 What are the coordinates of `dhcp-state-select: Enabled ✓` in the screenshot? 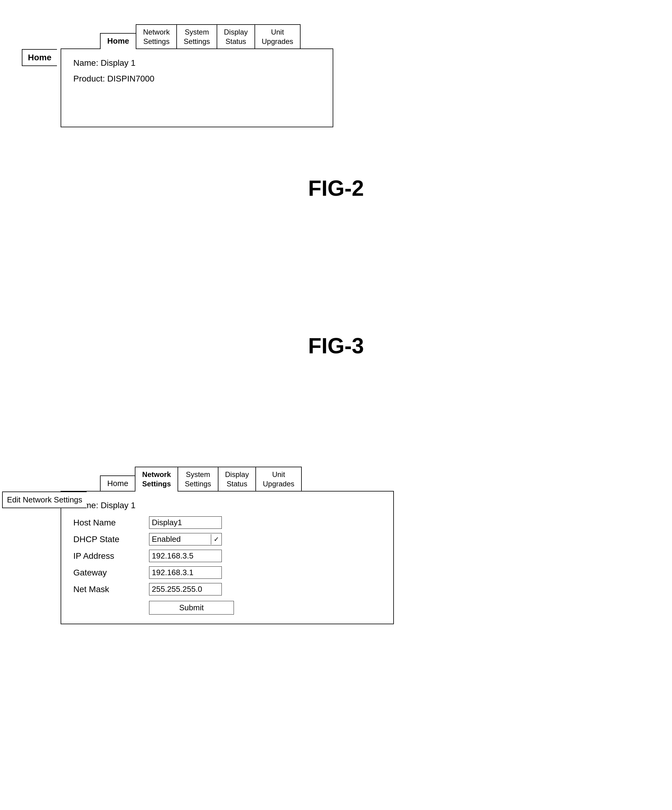 It's located at (185, 539).